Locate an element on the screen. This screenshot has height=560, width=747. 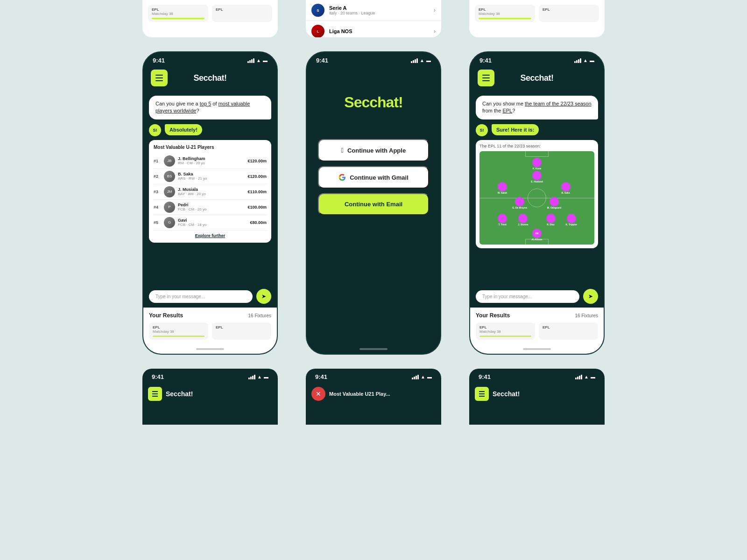
status-bar-br: 9:41 ▲ ▬ is located at coordinates (537, 375).